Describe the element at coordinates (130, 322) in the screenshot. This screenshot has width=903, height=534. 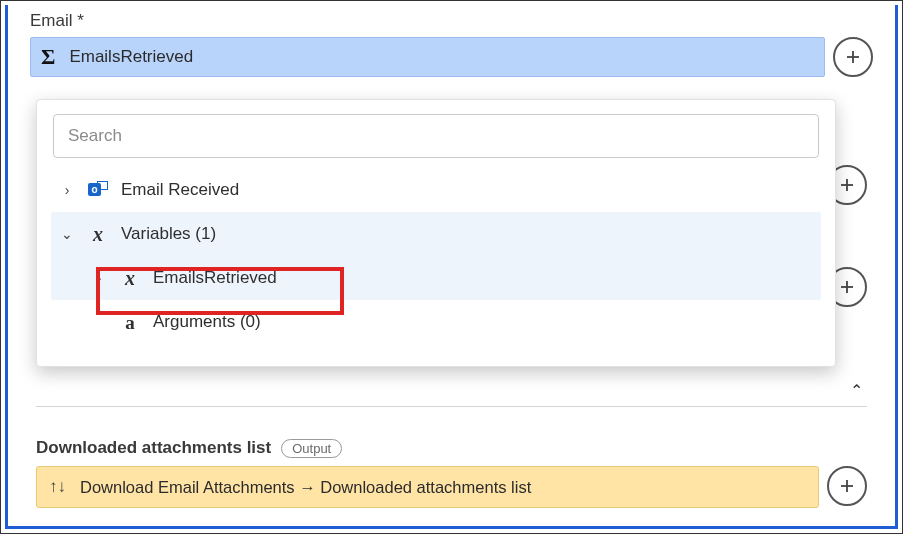
I see `argument-a-icon: a` at that location.